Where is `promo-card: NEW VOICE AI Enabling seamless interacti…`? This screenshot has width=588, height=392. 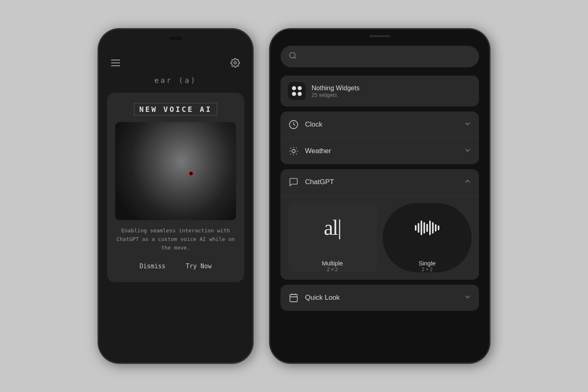
promo-card: NEW VOICE AI Enabling seamless interacti… is located at coordinates (176, 187).